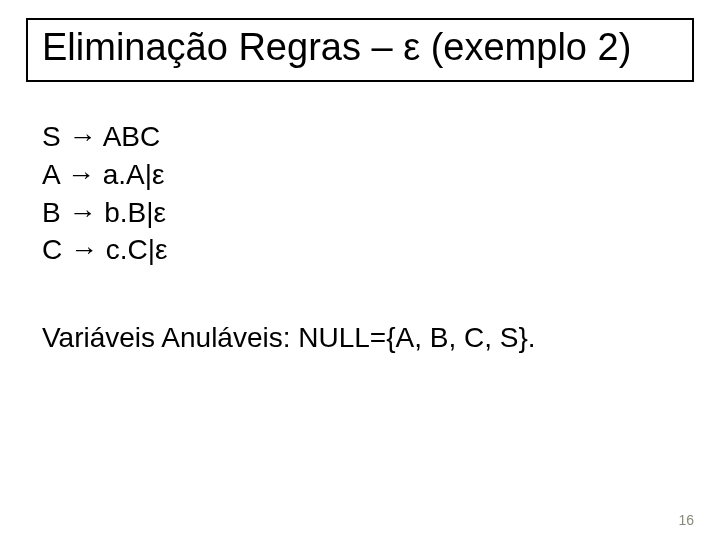 This screenshot has width=720, height=540. What do you see at coordinates (105, 194) in the screenshot?
I see `grammar-rules: S → ABC A → a.A|ε B → b.B|ε C → c.C|ε` at bounding box center [105, 194].